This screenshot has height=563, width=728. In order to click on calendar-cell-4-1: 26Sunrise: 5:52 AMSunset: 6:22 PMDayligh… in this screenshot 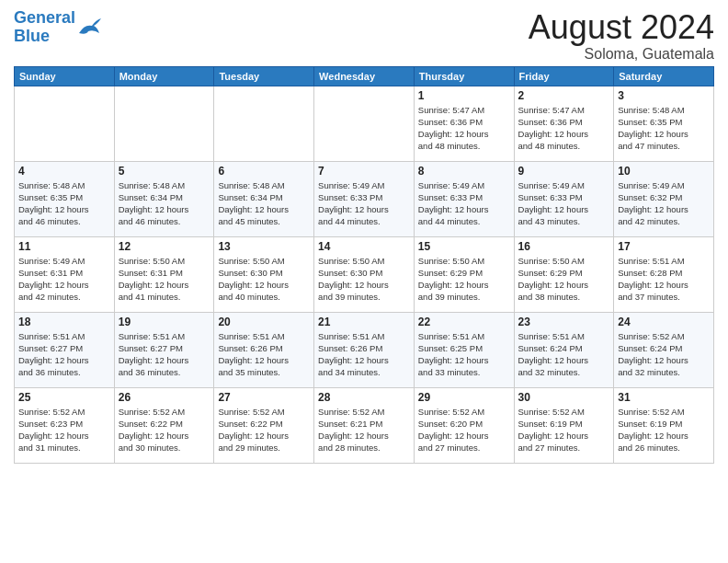, I will do `click(164, 425)`.